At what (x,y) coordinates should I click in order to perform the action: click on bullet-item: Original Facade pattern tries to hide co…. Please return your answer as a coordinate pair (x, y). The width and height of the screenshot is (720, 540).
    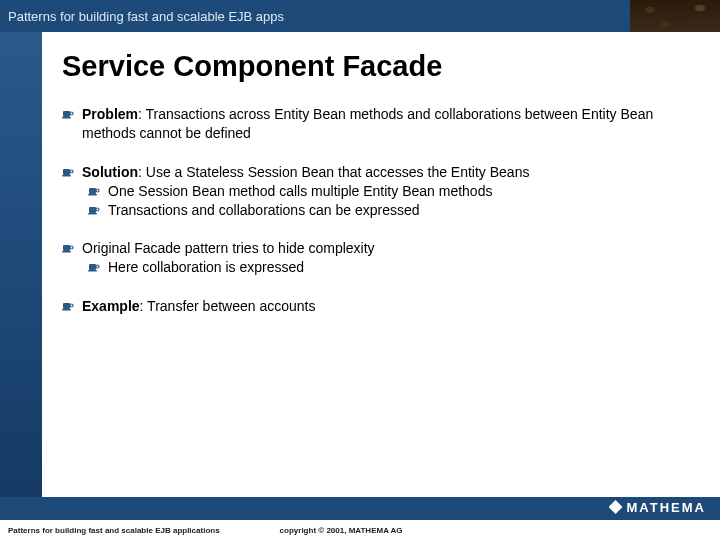
    Looking at the image, I should click on (379, 258).